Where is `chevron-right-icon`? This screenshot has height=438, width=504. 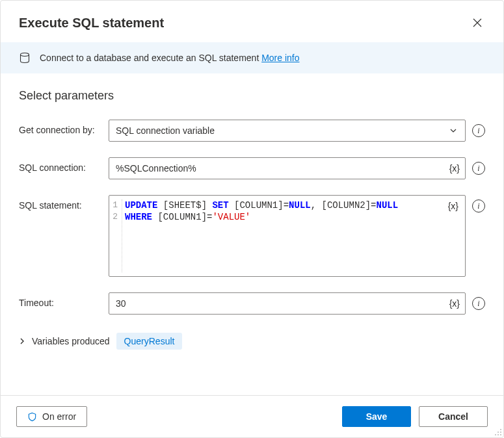 chevron-right-icon is located at coordinates (22, 341).